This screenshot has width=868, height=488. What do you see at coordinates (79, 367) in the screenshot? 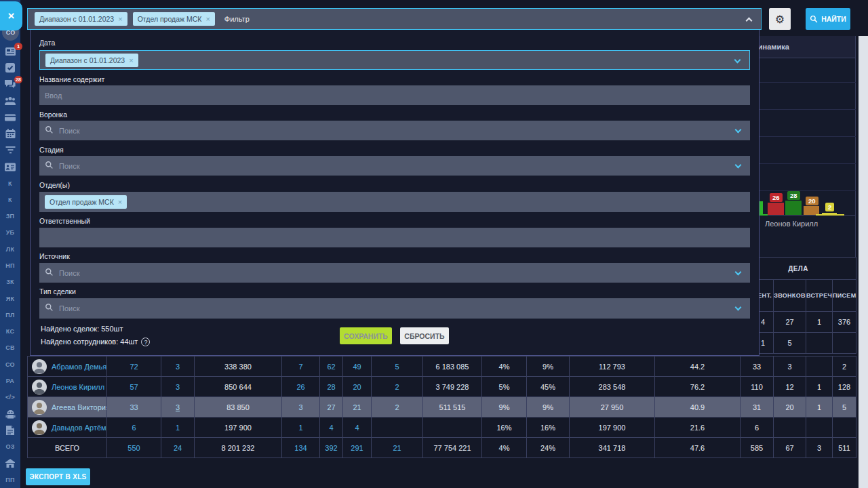
I see `employee-name-link: Абрамов Демьян` at bounding box center [79, 367].